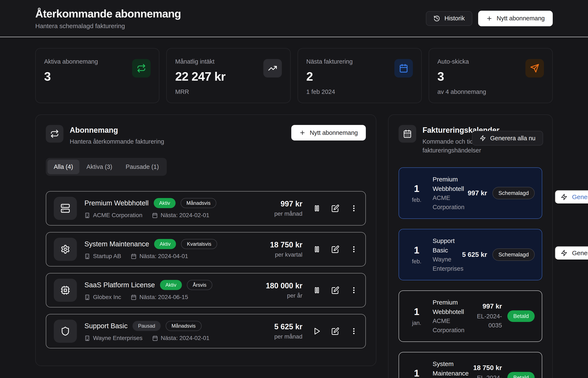 The image size is (588, 378). I want to click on page-header: Återkommande abonnemang Hantera schemala…, so click(294, 19).